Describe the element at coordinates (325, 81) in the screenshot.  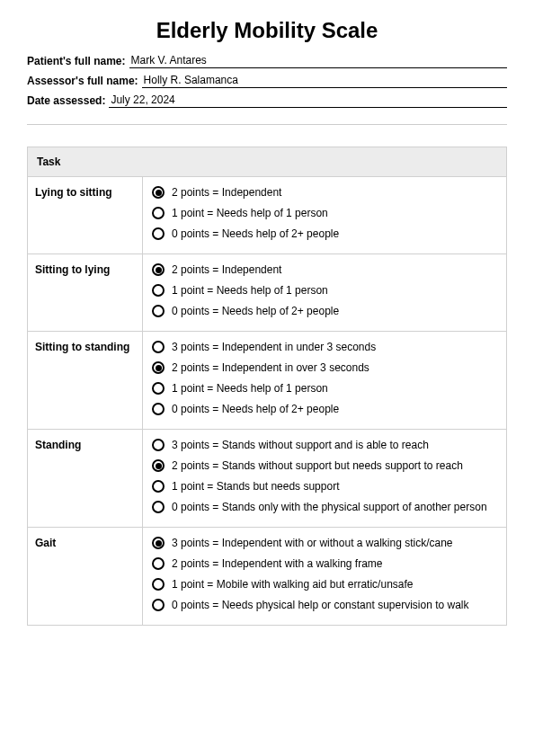
I see `assessor-name-input: Holly R. Salamanca` at that location.